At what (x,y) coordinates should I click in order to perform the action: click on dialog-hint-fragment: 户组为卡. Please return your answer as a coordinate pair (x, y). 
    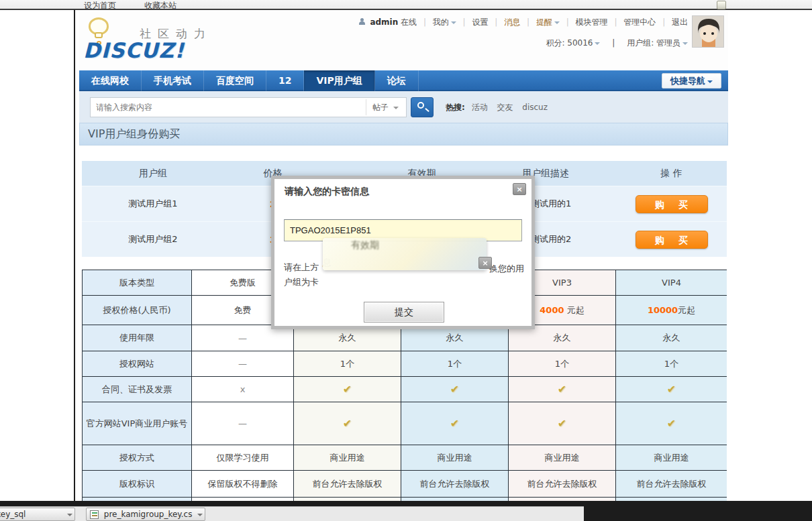
    Looking at the image, I should click on (301, 282).